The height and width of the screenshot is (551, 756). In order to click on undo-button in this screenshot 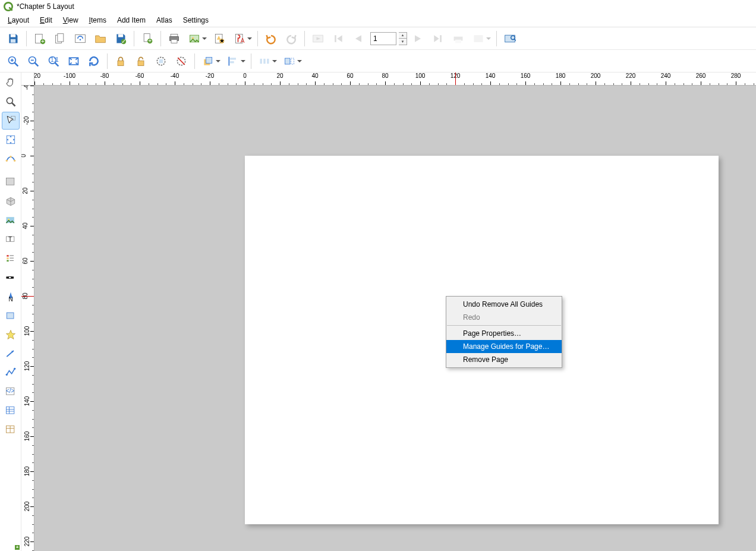, I will do `click(271, 39)`.